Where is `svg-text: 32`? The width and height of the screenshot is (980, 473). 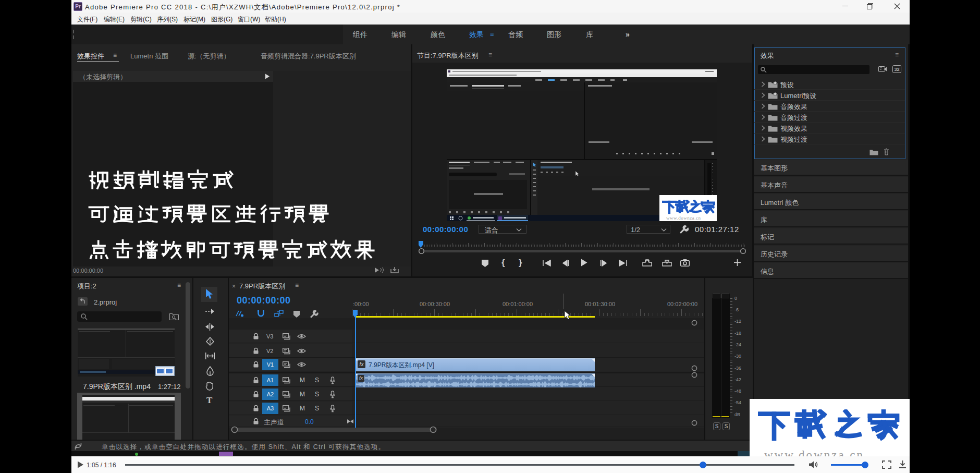
svg-text: 32 is located at coordinates (897, 69).